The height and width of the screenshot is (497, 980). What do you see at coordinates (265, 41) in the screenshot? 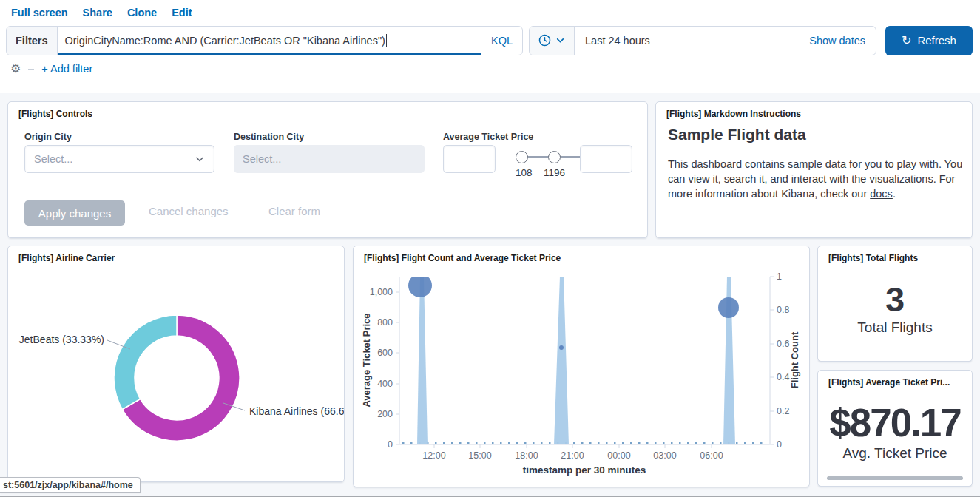
I see `query-bar: Filters OriginCityName:Rome AND (Carrier…` at bounding box center [265, 41].